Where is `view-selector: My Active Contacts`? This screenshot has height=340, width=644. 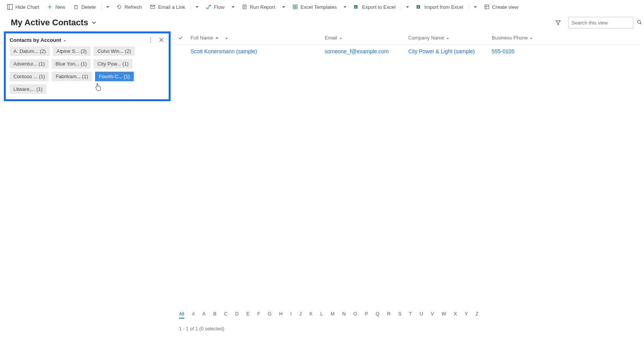 view-selector: My Active Contacts is located at coordinates (54, 23).